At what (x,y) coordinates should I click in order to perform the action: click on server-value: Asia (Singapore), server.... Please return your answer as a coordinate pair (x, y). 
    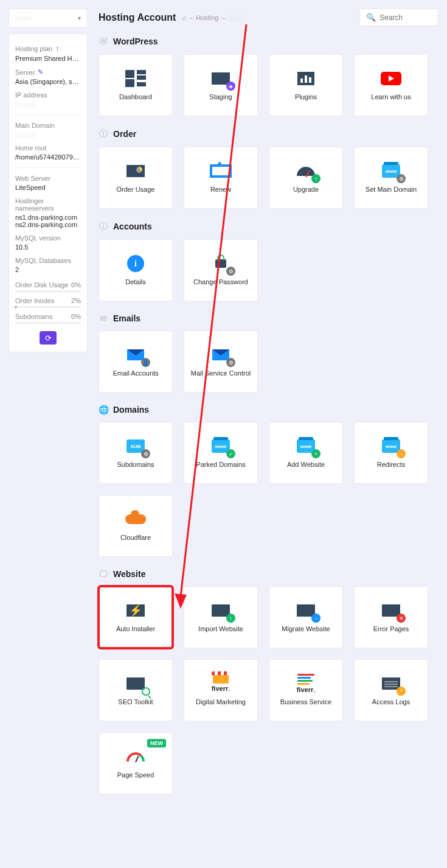
    Looking at the image, I should click on (48, 82).